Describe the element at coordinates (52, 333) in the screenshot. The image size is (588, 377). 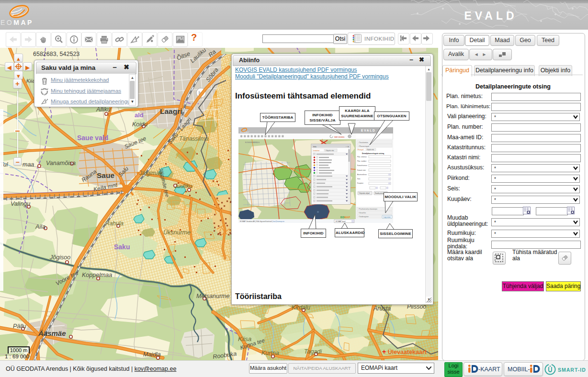
I see `svg-text: Ääsmäe` at that location.